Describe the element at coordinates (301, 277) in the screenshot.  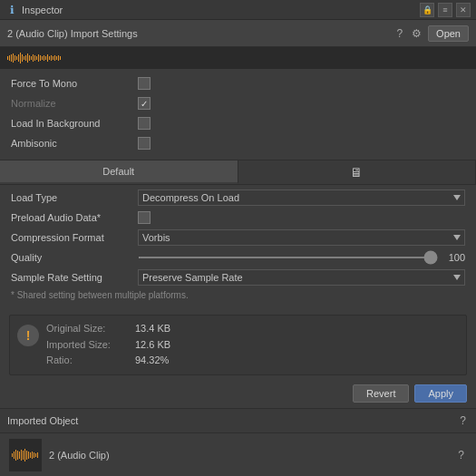
I see `sample-rate-dropdown: Preserve Sample Rate Optimize Sample Rat…` at that location.